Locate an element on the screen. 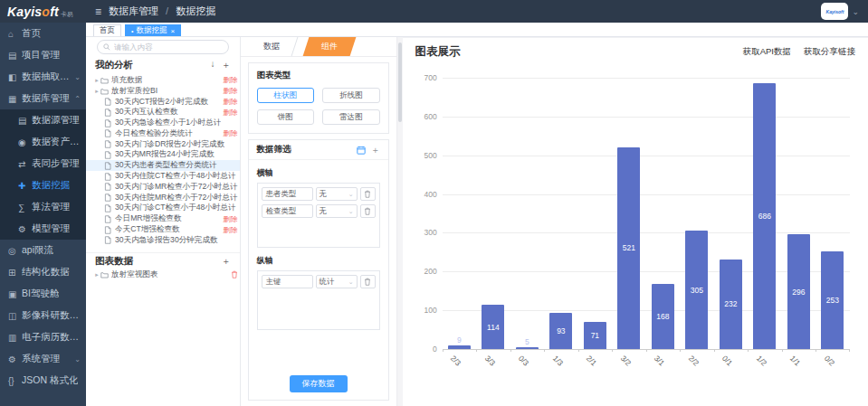  sidebar-item-model: ⚙模型管理 is located at coordinates (43, 229).